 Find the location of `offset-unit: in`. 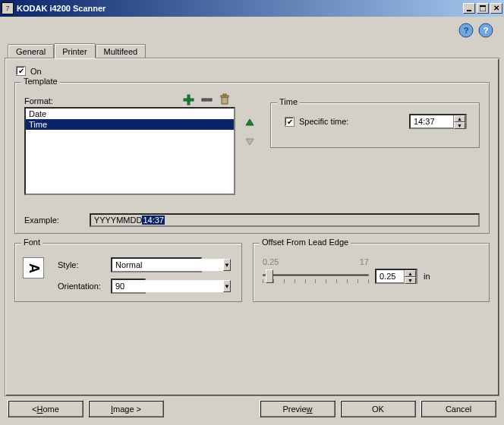

offset-unit: in is located at coordinates (427, 276).